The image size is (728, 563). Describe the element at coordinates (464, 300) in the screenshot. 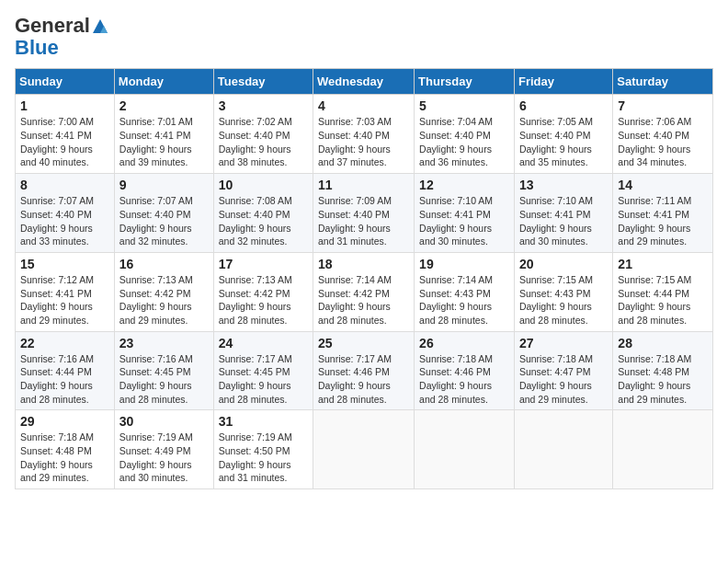

I see `day-info: Sunrise: 7:14 AMSunset: 4:43 PMDaylight:…` at that location.